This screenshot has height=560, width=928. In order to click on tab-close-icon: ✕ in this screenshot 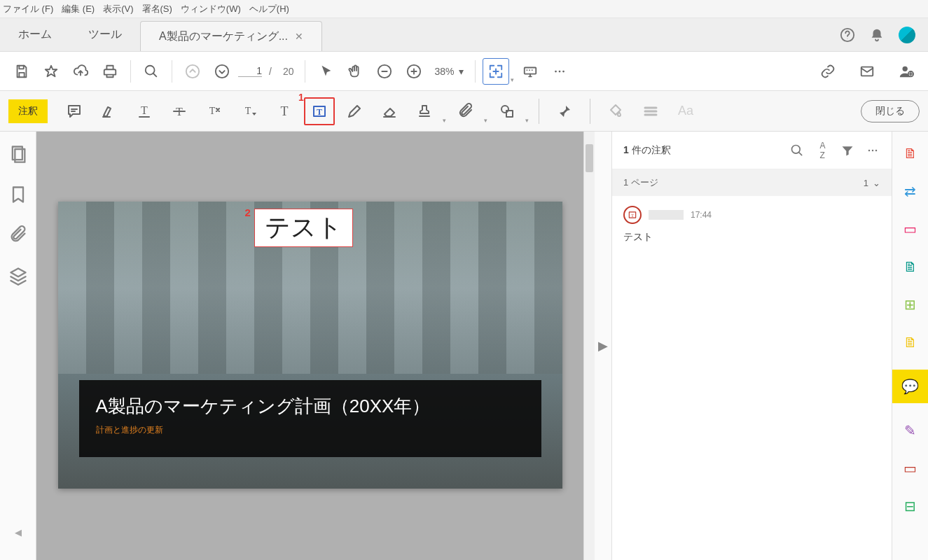, I will do `click(299, 36)`.